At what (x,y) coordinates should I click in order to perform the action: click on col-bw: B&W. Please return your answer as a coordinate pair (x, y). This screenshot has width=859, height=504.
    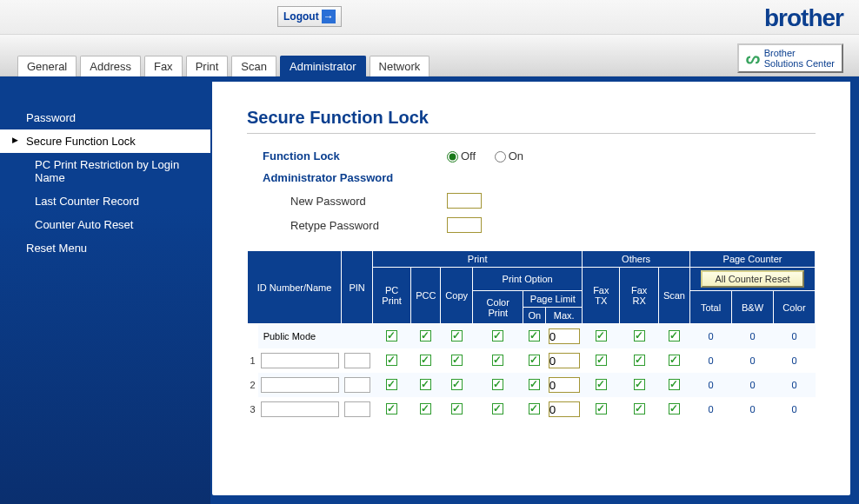
    Looking at the image, I should click on (753, 308).